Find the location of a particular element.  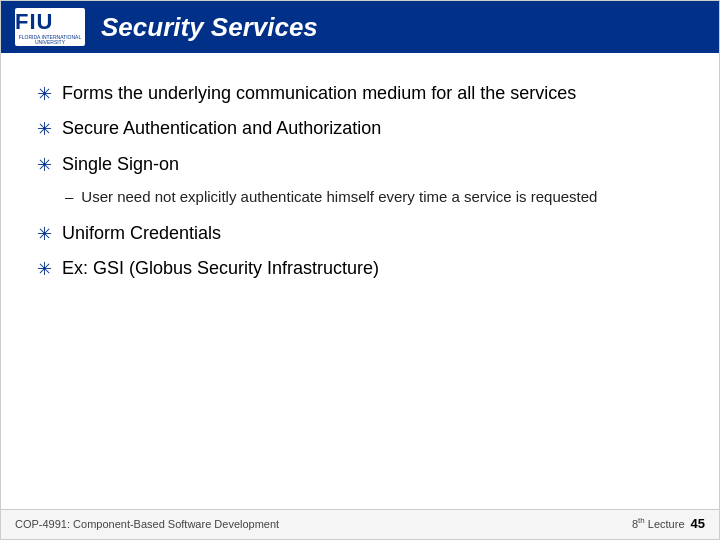

footer-right: 8th Lecture 45 is located at coordinates (668, 524).